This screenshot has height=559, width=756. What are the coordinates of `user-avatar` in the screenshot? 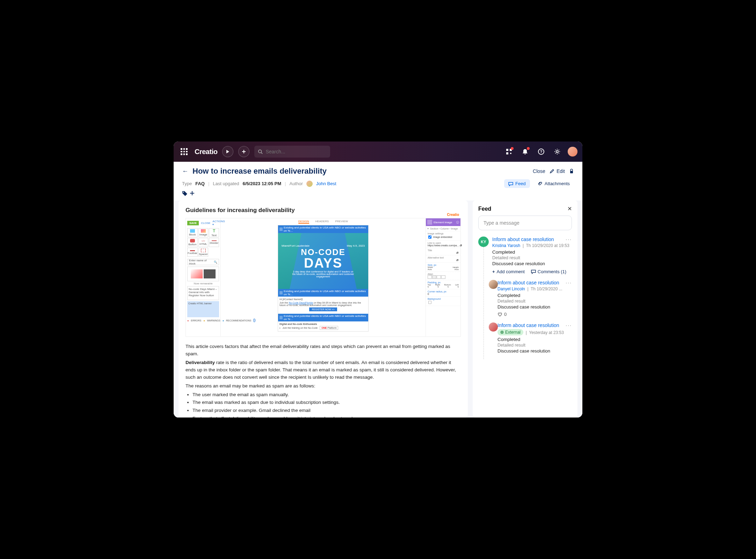 It's located at (573, 152).